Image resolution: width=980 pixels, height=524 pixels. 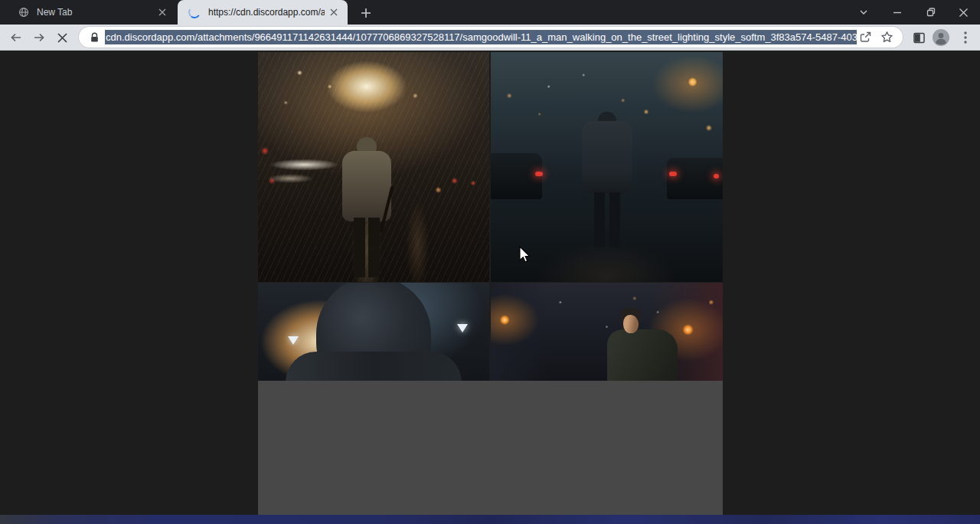 I want to click on tab-title: New Tab, so click(x=95, y=12).